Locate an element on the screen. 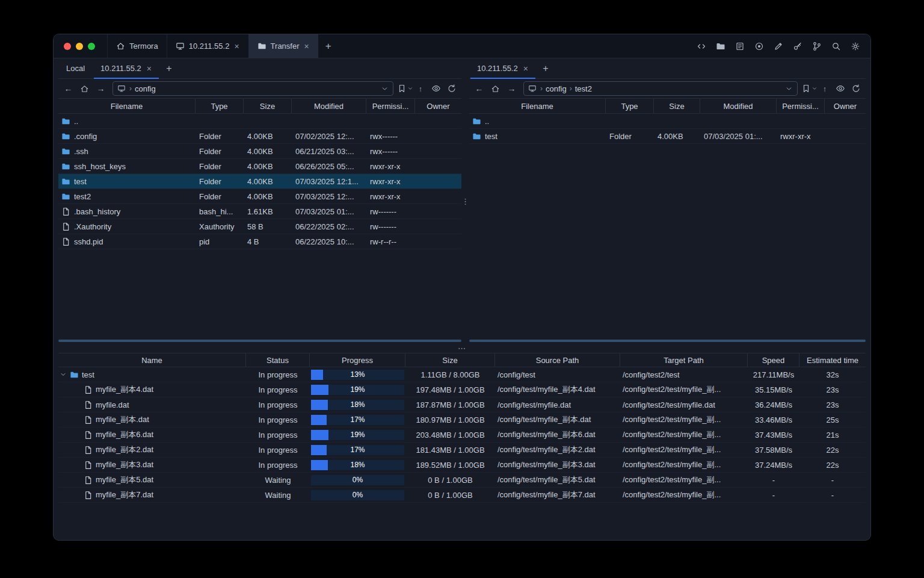 This screenshot has height=578, width=924. transfer-row: myfile_副本7.dat Waiting 0% 0 B / 1.00GB /… is located at coordinates (462, 495).